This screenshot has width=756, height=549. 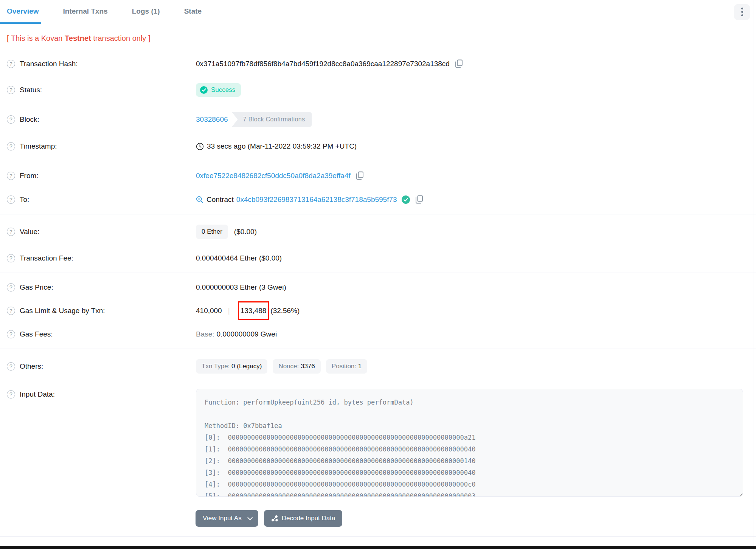 What do you see at coordinates (378, 287) in the screenshot?
I see `gas-price-row: Gas Price: 0.000000003 Ether (3 Gwei)` at bounding box center [378, 287].